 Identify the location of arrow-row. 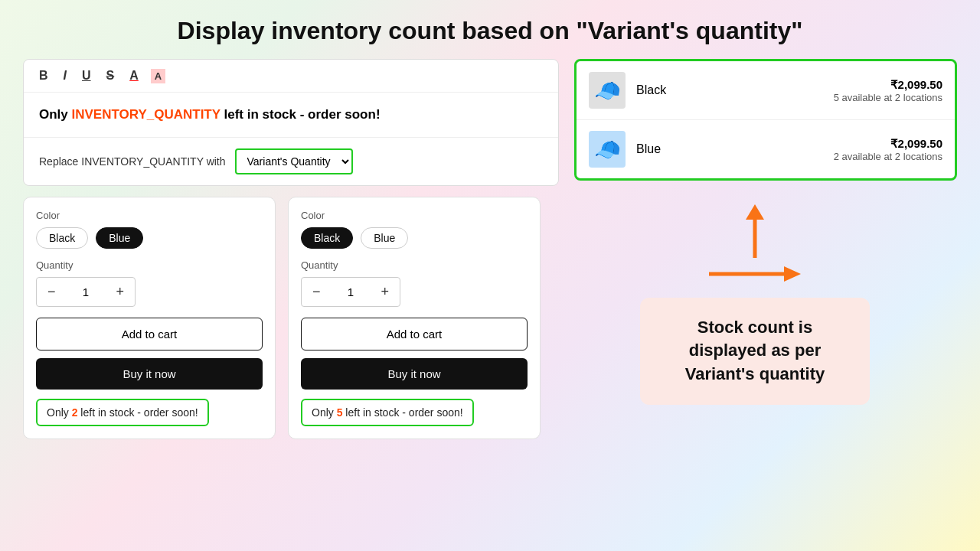
(755, 274).